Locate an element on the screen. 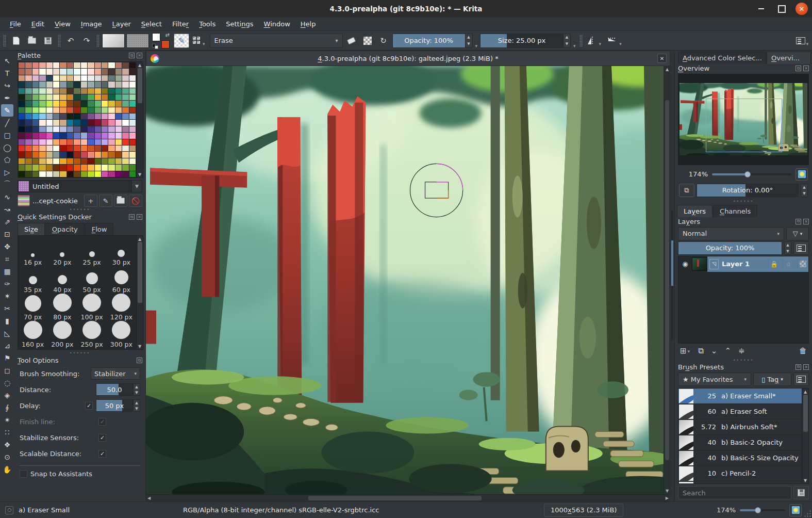 The height and width of the screenshot is (518, 812). pattern-chooser-button is located at coordinates (138, 41).